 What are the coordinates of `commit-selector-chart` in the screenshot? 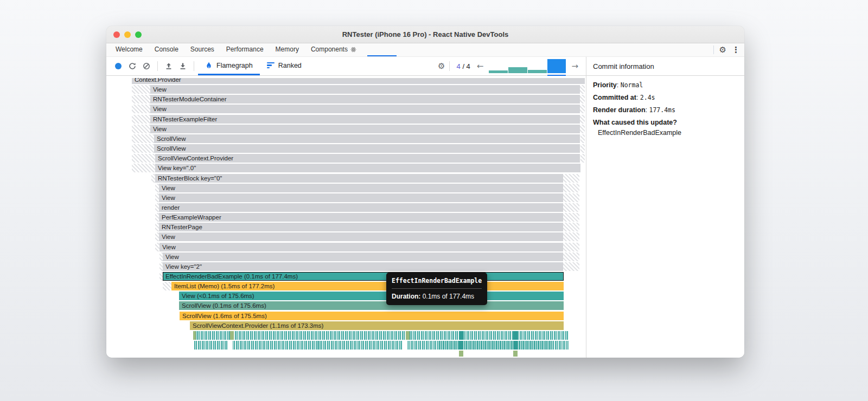 It's located at (527, 66).